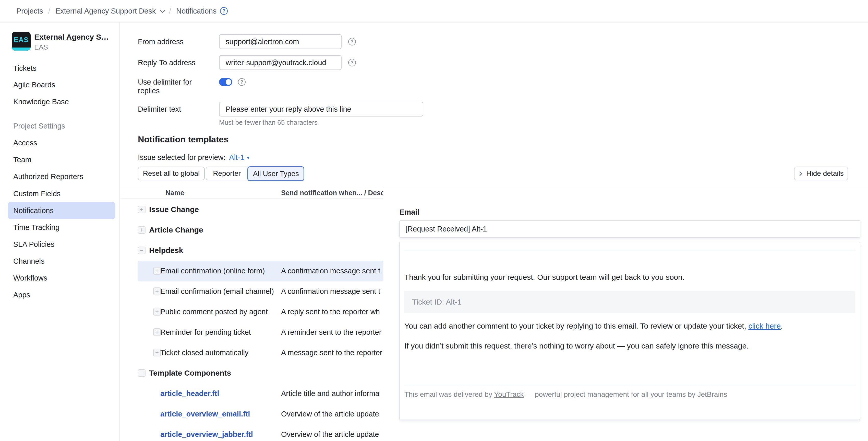 The image size is (868, 441). What do you see at coordinates (260, 271) in the screenshot?
I see `table-row-email-confirmation-online-form: + Email confirmation (online form) A con…` at bounding box center [260, 271].